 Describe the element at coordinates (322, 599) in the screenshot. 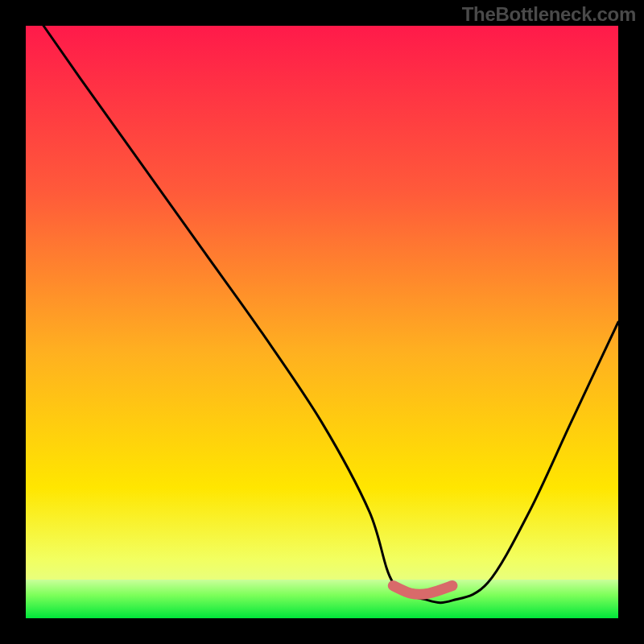

I see `green-band` at that location.